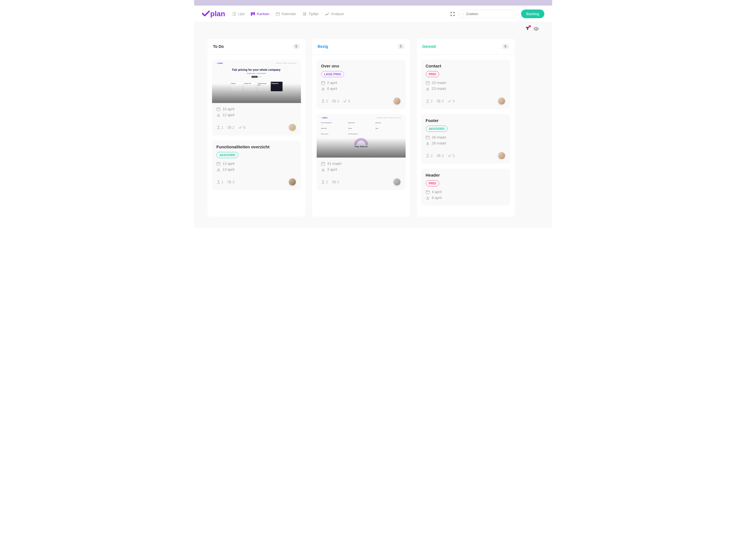 Image resolution: width=746 pixels, height=560 pixels. What do you see at coordinates (361, 128) in the screenshot?
I see `column-bezig: Bezig 5 Over ons LAGE PRIO 2 april 6` at bounding box center [361, 128].